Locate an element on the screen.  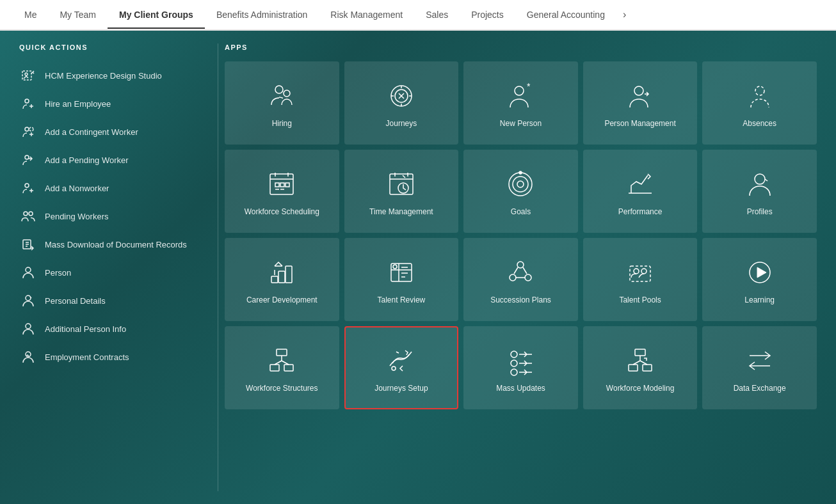
app-tile-talent-review: Talent Review is located at coordinates (402, 280).